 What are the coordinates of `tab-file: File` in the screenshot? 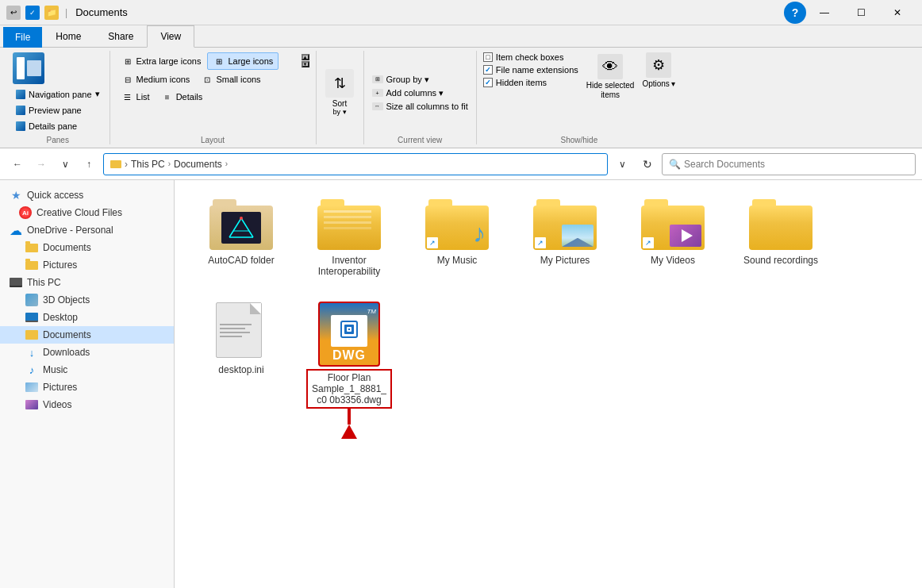 It's located at (22, 37).